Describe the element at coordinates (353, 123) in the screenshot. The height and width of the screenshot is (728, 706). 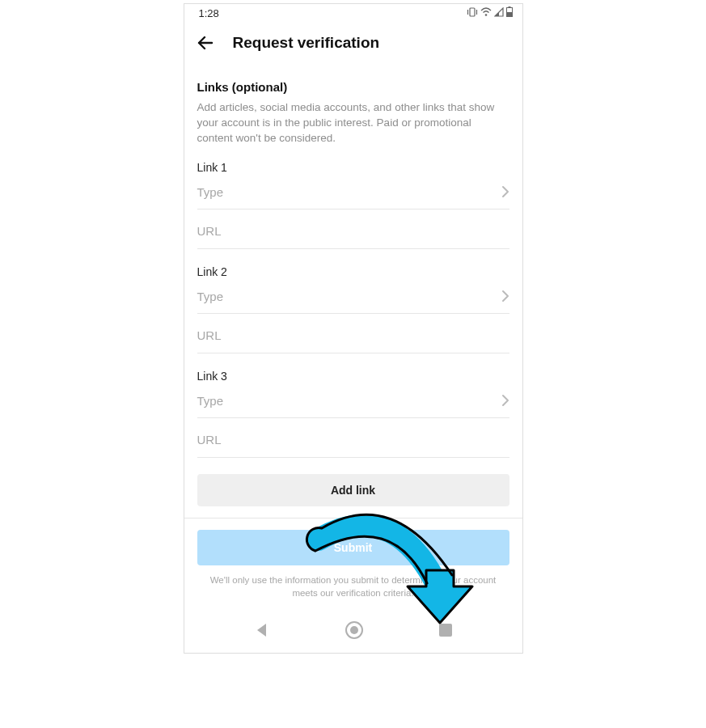
I see `section-description: Add articles, social media accounts, and…` at that location.